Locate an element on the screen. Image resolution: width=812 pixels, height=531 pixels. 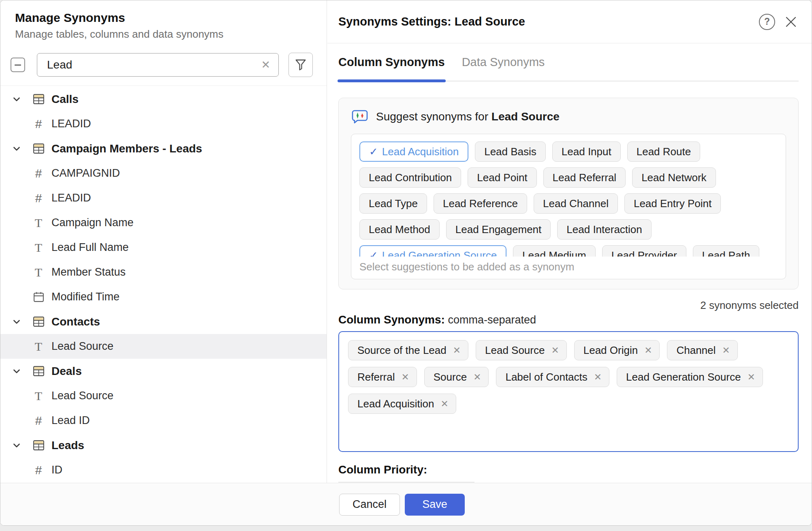
footer-bar: Cancel Save is located at coordinates (406, 504).